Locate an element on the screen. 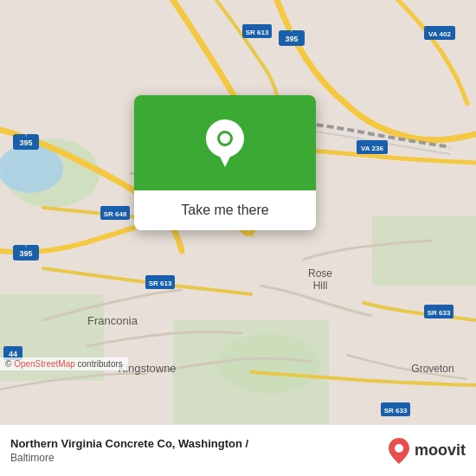  location-pin is located at coordinates (225, 144).